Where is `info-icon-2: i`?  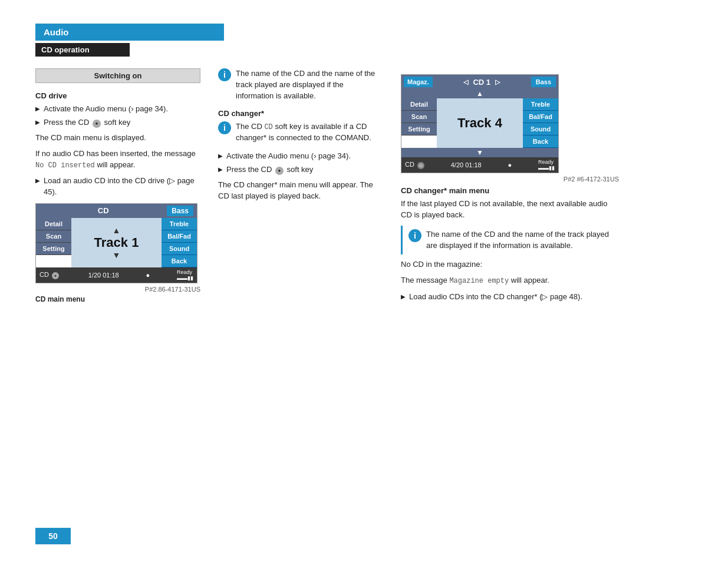
info-icon-2: i is located at coordinates (225, 128).